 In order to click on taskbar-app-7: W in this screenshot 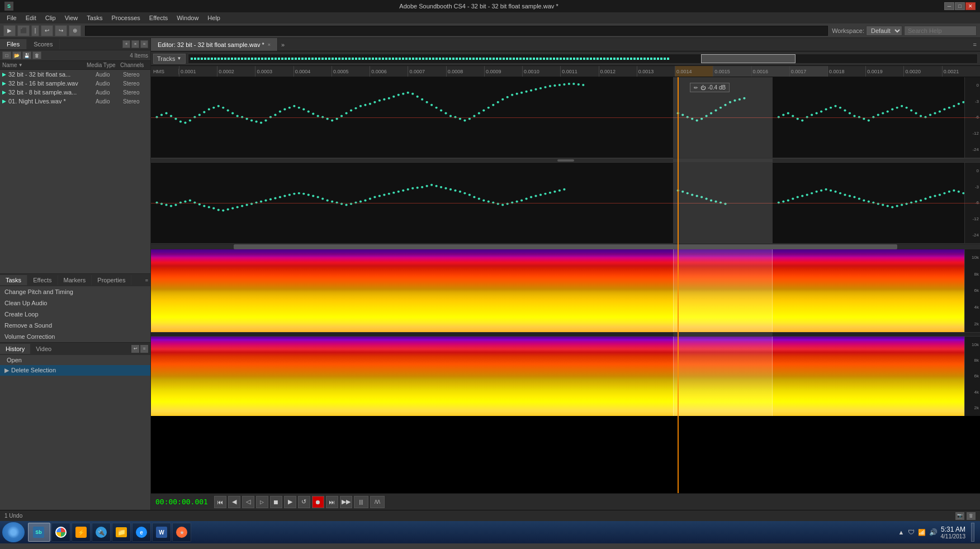, I will do `click(162, 532)`.